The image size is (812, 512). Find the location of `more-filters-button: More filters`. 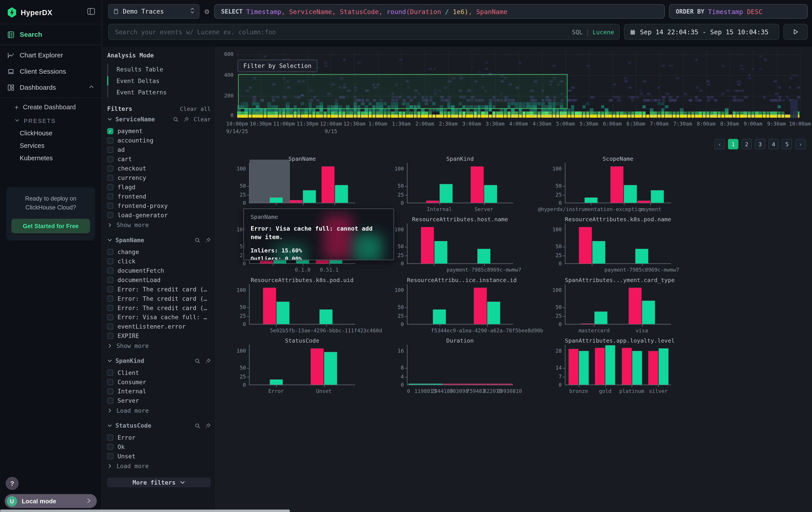

more-filters-button: More filters is located at coordinates (159, 483).